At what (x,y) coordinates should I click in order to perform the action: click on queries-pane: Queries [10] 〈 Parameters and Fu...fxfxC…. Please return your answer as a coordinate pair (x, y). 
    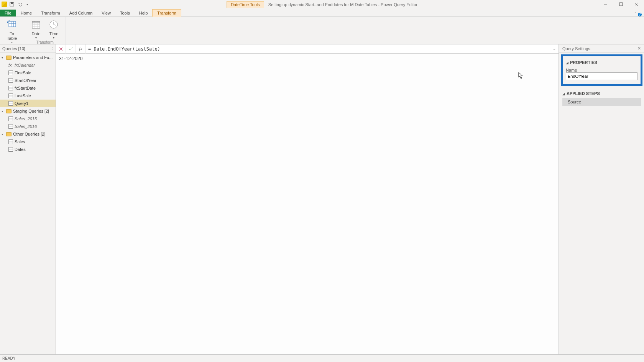
    Looking at the image, I should click on (28, 199).